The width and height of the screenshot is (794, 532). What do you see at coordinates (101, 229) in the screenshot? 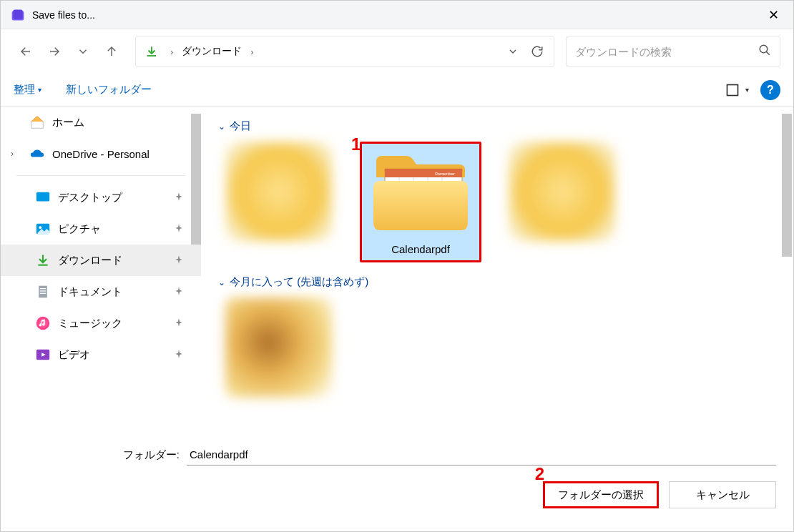
I see `sidebar-item-pictures: ピクチャ` at bounding box center [101, 229].